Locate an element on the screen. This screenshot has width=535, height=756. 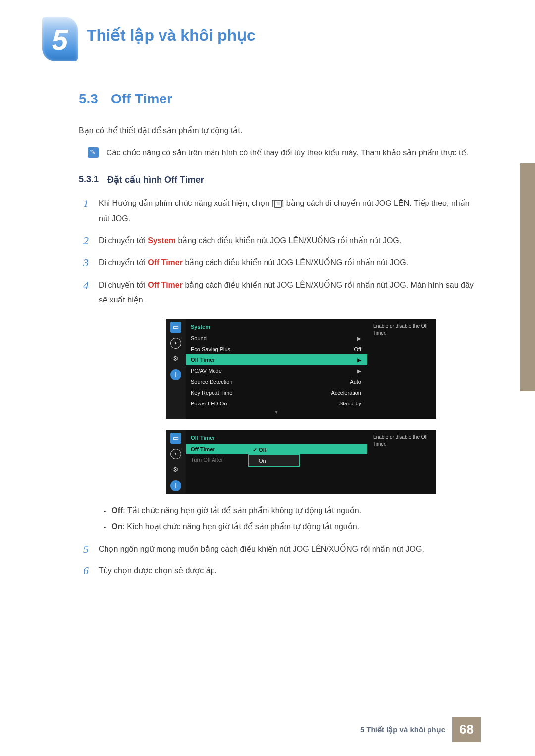
osd-menu-item: Power LED OnStand-by is located at coordinates (276, 403).